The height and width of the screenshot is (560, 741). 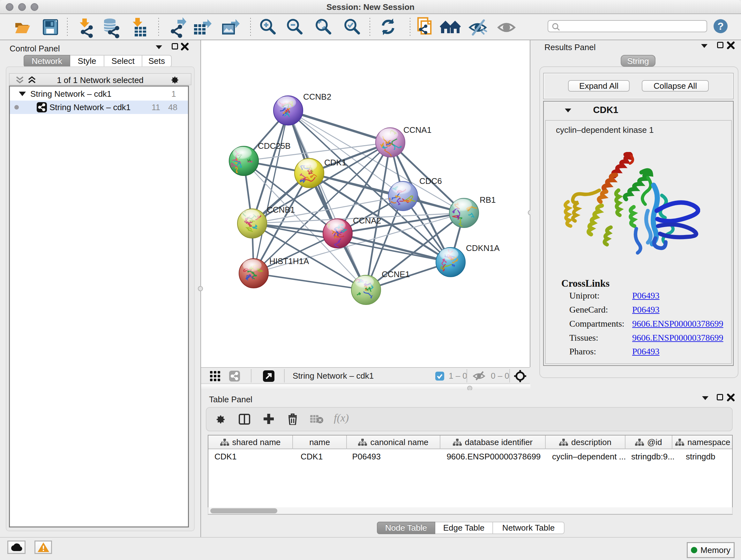 What do you see at coordinates (281, 210) in the screenshot?
I see `svg-text: CCNB1` at bounding box center [281, 210].